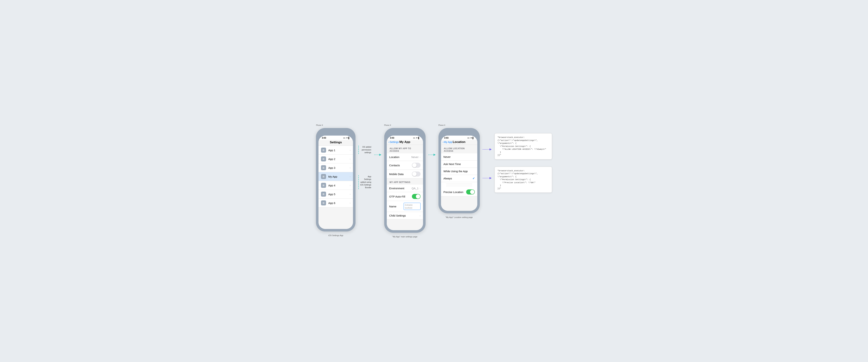  I want to click on phone3-battery-icon: ▌, so click(473, 138).